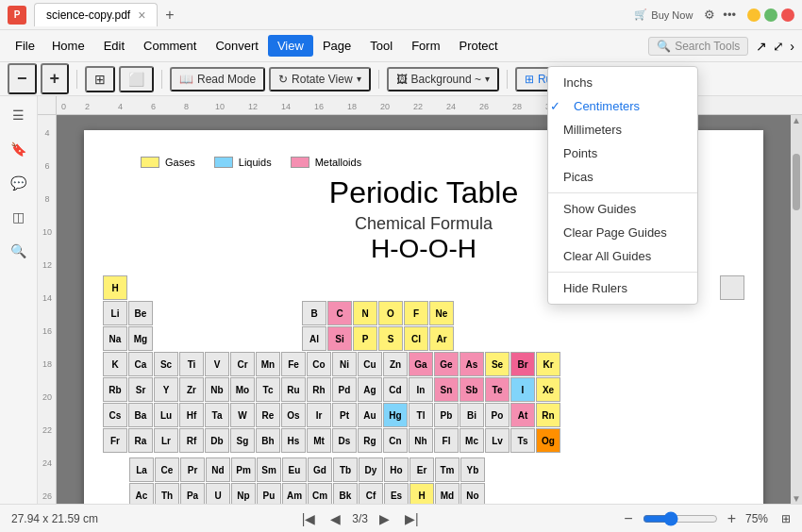 Image resolution: width=802 pixels, height=532 pixels. I want to click on el-rg: Rg, so click(370, 441).